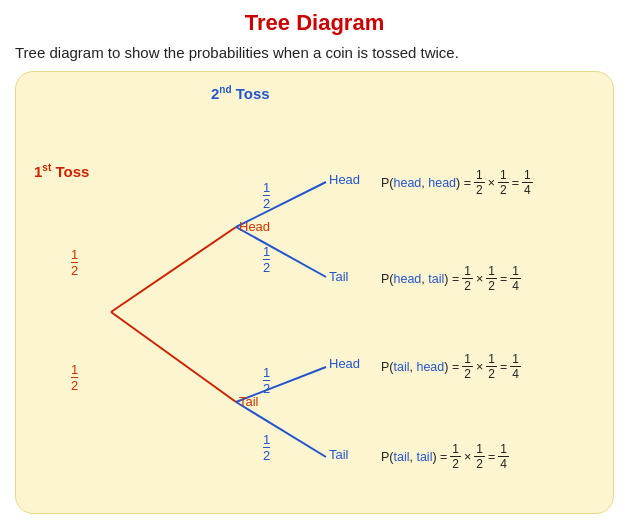  I want to click on prob-tail-head: P(tail, head) = 1 2 × 1 2 = 1 4, so click(452, 366).